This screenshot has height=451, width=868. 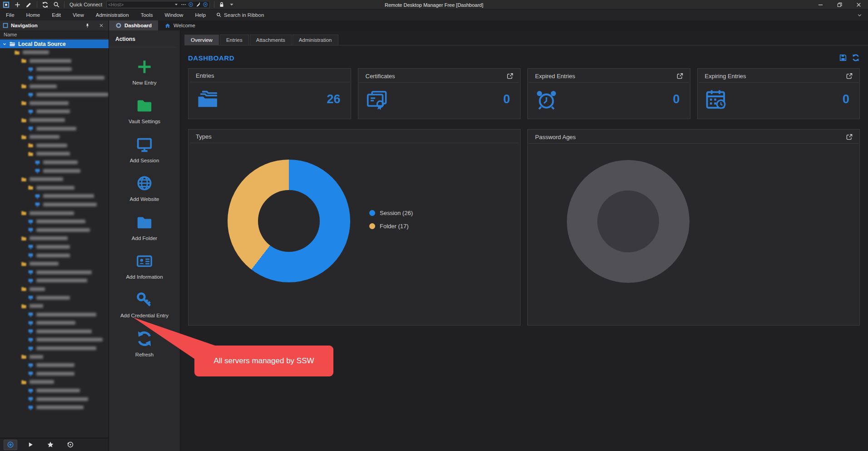 What do you see at coordinates (144, 222) in the screenshot?
I see `action-add-folder: Add Folder` at bounding box center [144, 222].